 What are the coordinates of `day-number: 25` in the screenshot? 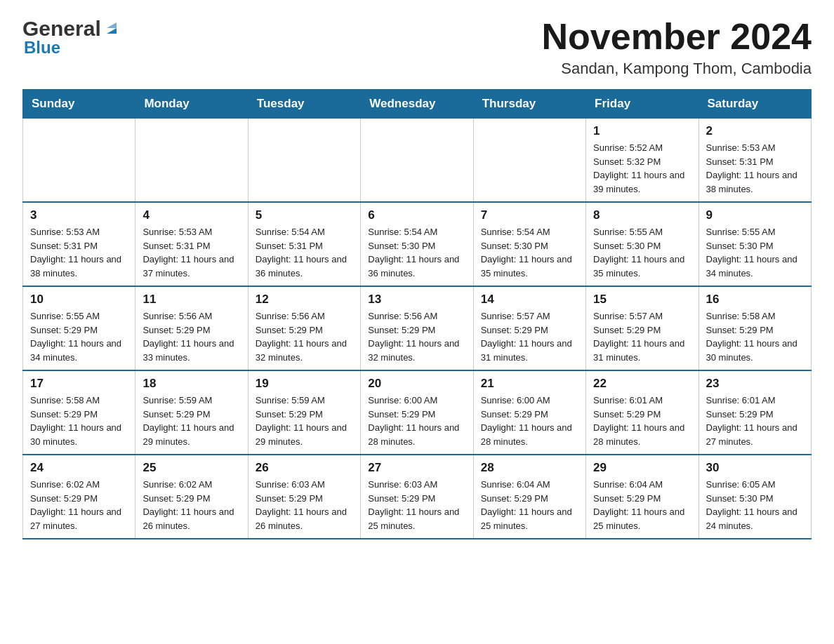 It's located at (191, 468).